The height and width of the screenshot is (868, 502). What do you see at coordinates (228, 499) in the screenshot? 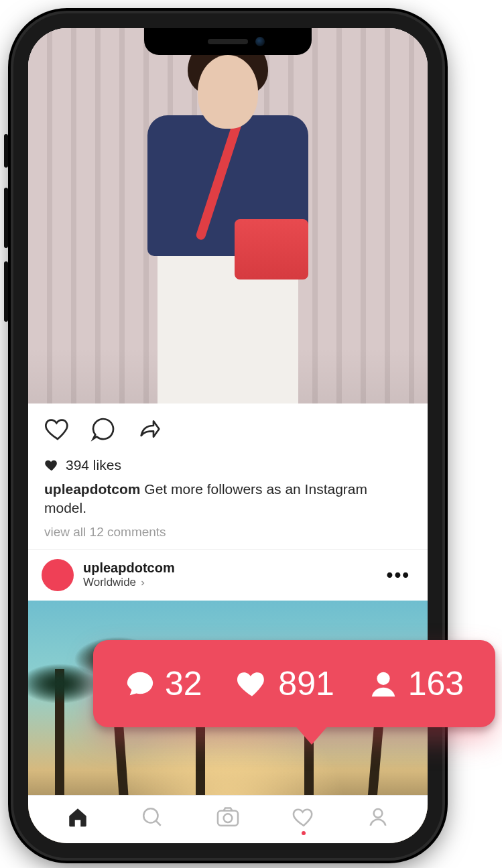
I see `post-caption: upleapdotcom Get more followers as an In…` at bounding box center [228, 499].